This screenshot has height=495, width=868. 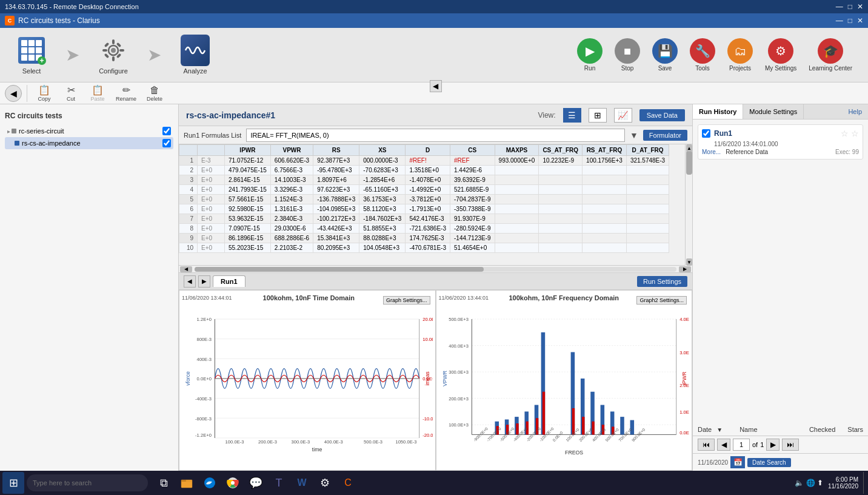 I want to click on sidebar-item-rs-cs: rs-cs-ac-impedance, so click(x=89, y=143).